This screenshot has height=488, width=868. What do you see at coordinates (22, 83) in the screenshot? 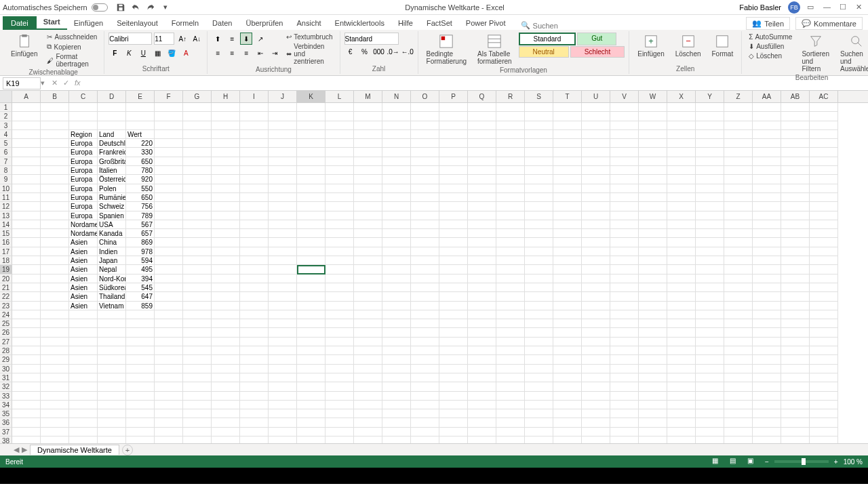
I see `name-box` at bounding box center [22, 83].